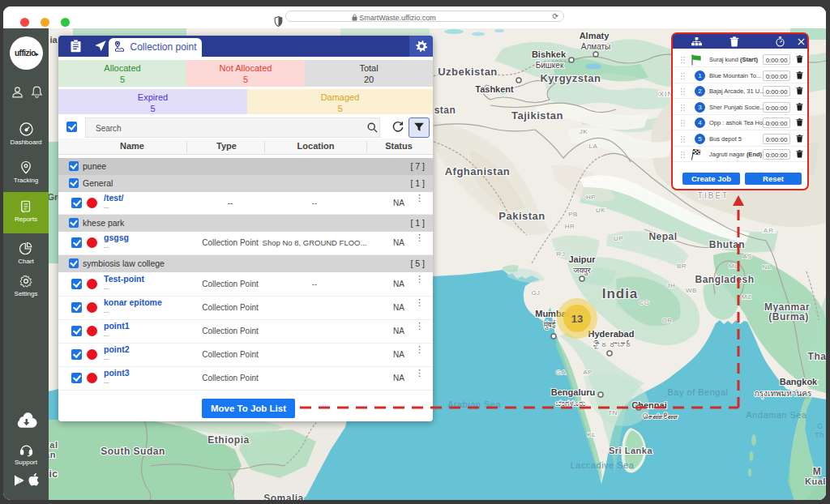  I want to click on svg-text: Bay of Bengal, so click(699, 392).